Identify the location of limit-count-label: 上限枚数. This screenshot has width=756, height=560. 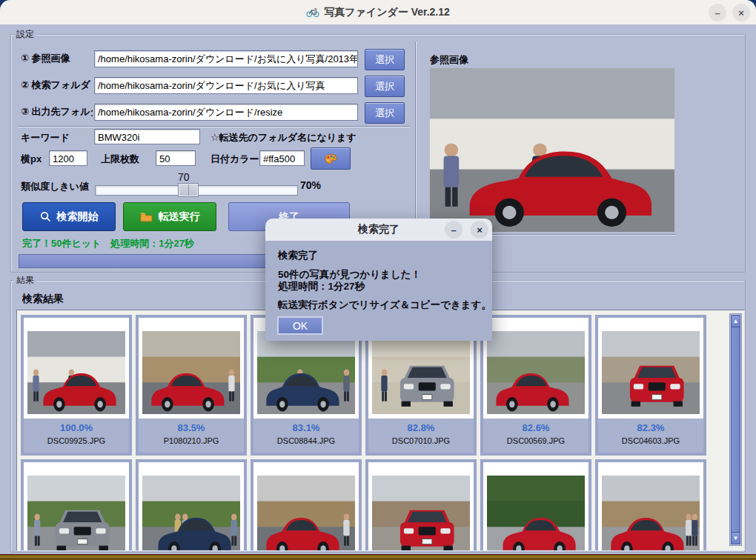
(120, 159).